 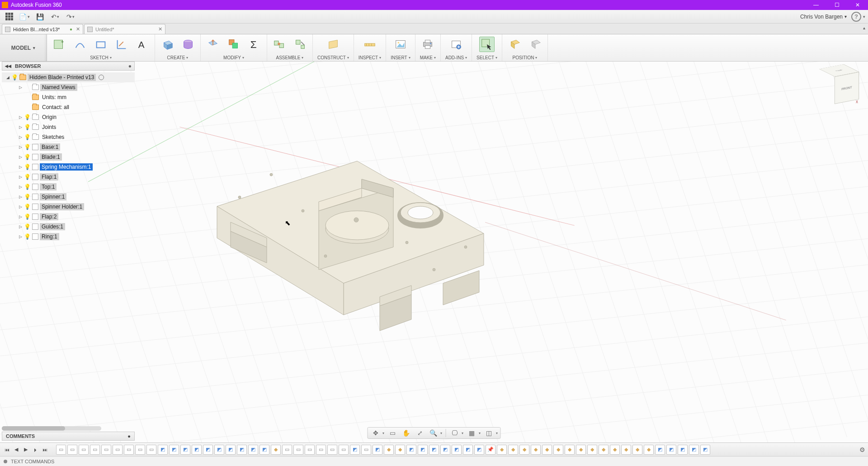 I want to click on tree-item: ▷Named Views, so click(x=68, y=87).